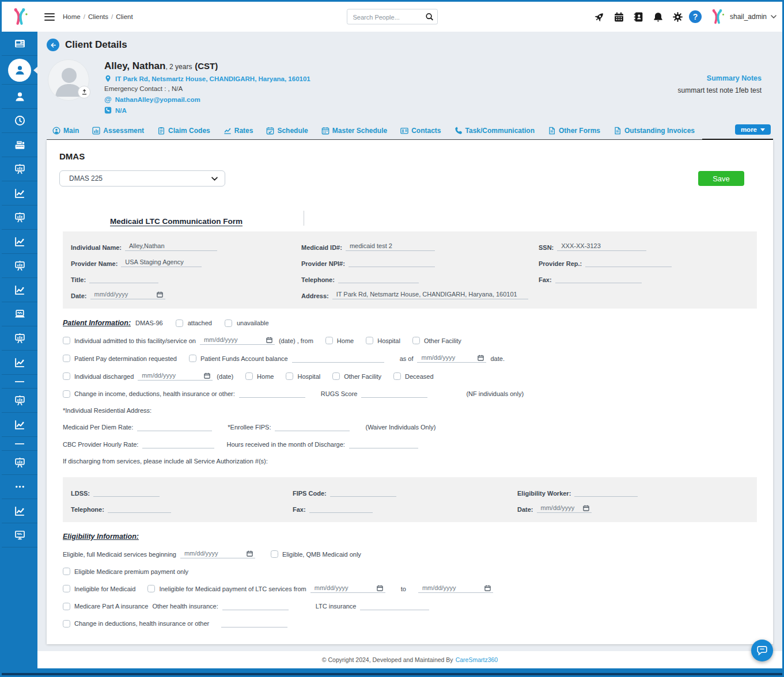 The height and width of the screenshot is (677, 784). I want to click on search-input, so click(389, 17).